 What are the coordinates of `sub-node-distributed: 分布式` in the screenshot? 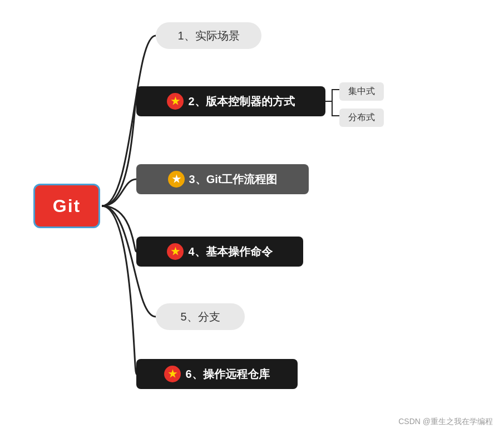 It's located at (362, 118).